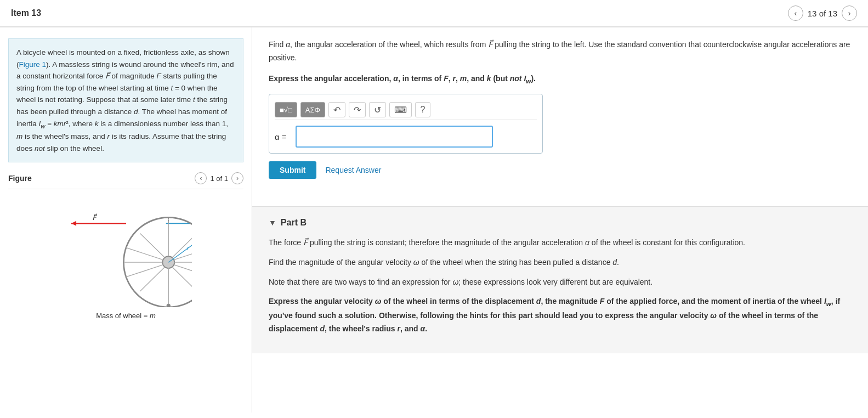 Image resolution: width=868 pixels, height=418 pixels. I want to click on template-btn: ■√□, so click(286, 110).